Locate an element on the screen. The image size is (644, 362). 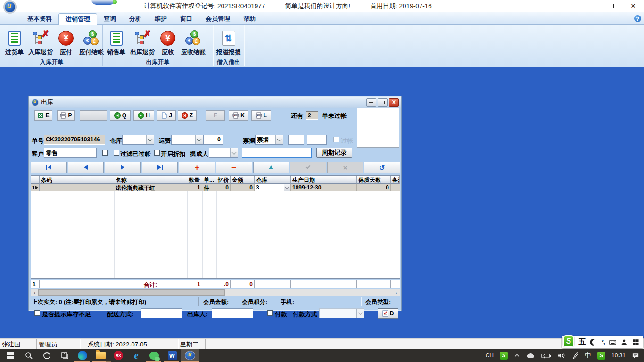
column-header-qty: 数量 is located at coordinates (195, 180).